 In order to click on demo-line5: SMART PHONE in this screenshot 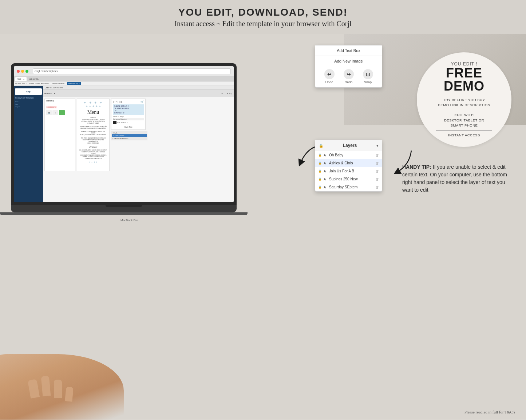, I will do `click(464, 125)`.